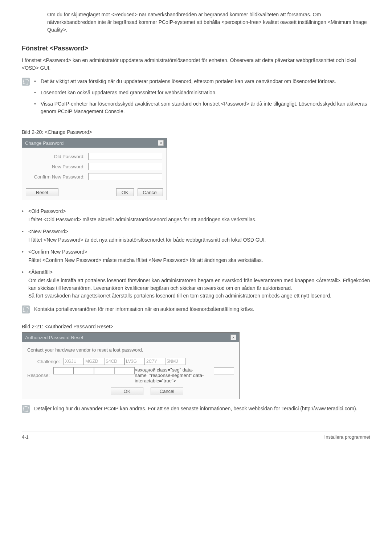  What do you see at coordinates (196, 254) in the screenshot?
I see `definitions-list: <Old Password> I fältet <Old Password> m…` at bounding box center [196, 254].